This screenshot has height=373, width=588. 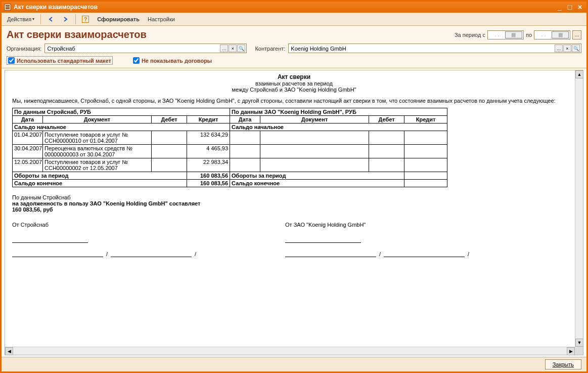 What do you see at coordinates (580, 7) in the screenshot?
I see `close-window-button: ×` at bounding box center [580, 7].